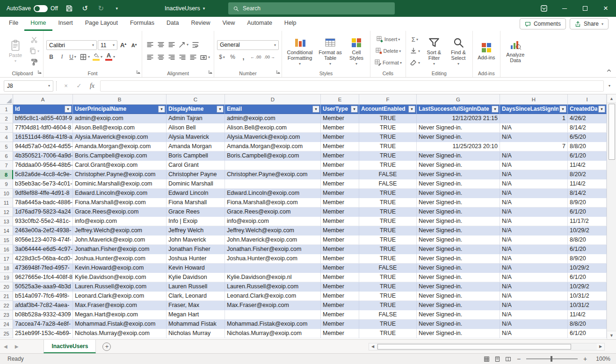 This screenshot has width=616, height=364. I want to click on scroll-down-icon: ▼, so click(612, 335).